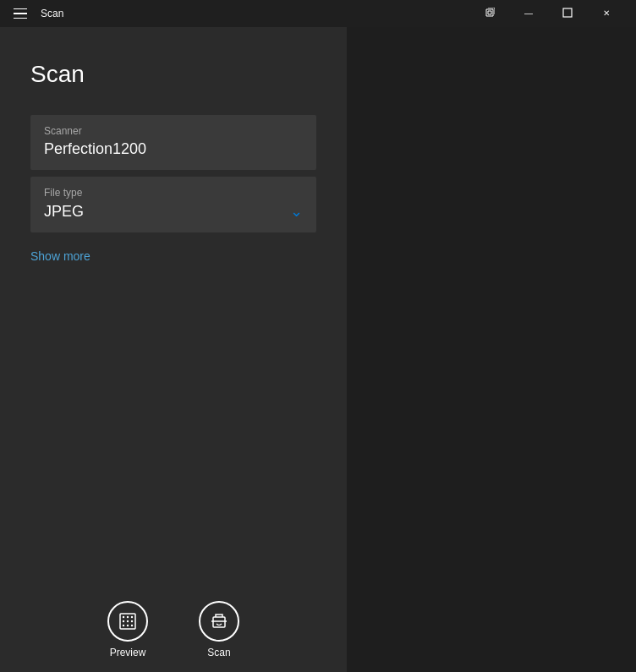 The height and width of the screenshot is (672, 636). What do you see at coordinates (173, 193) in the screenshot?
I see `filetype-label: File type` at bounding box center [173, 193].